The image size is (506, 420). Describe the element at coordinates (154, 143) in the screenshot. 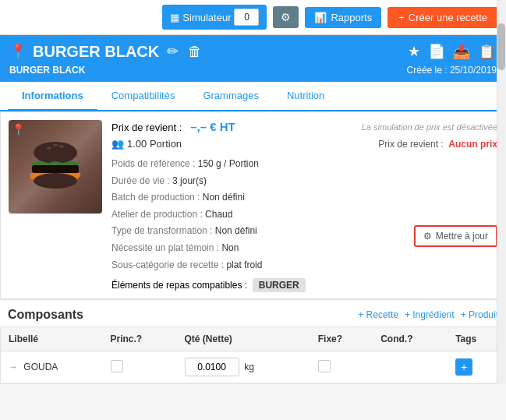

I see `portion-value: 1.00 Portion` at that location.